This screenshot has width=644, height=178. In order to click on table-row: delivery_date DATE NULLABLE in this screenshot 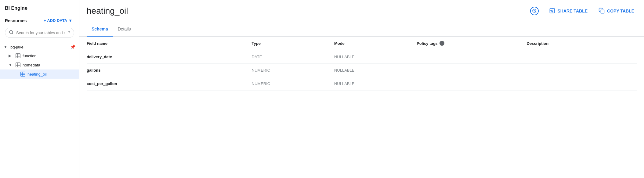, I will do `click(362, 57)`.